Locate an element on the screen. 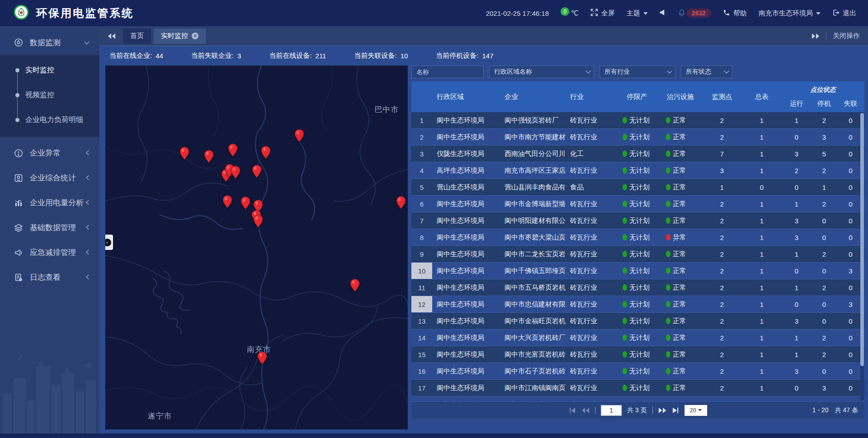 This screenshot has width=868, height=438. table-row: 18南部生态环境局南部县砚华水泥有限公建材行业无计划正常60060 is located at coordinates (638, 399).